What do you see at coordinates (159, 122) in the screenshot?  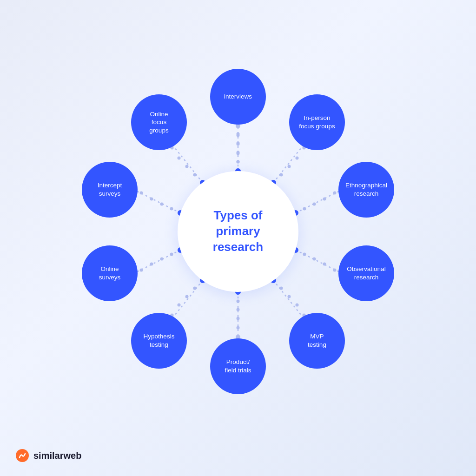 I see `satellite-online-focus-groups: Onlinefocusgroups` at bounding box center [159, 122].